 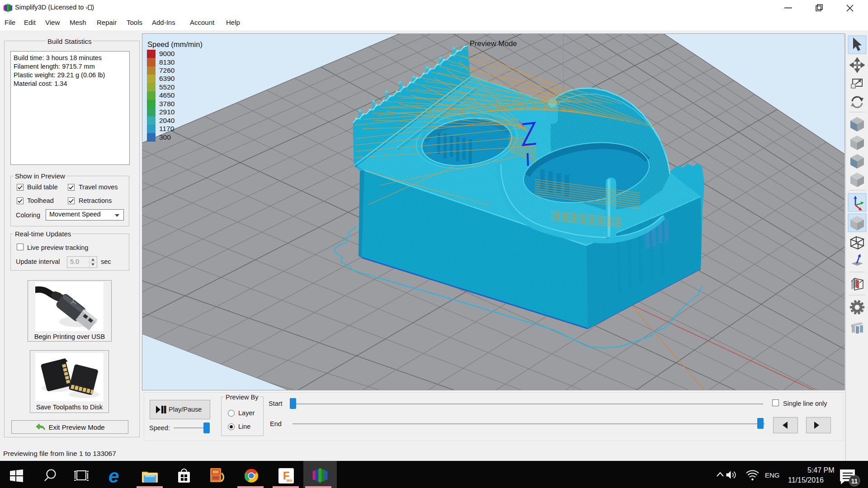 What do you see at coordinates (165, 137) in the screenshot?
I see `svg-text: 300` at bounding box center [165, 137].